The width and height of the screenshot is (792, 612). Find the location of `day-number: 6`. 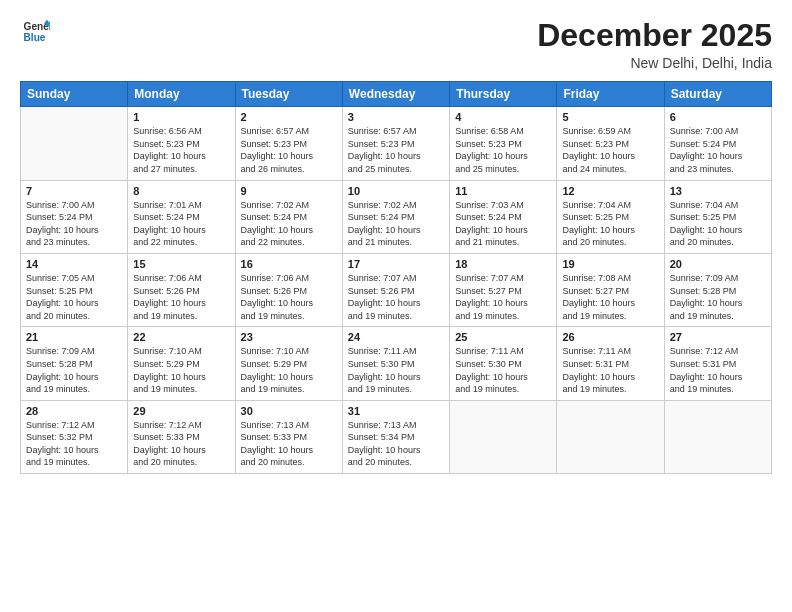

day-number: 6 is located at coordinates (718, 117).